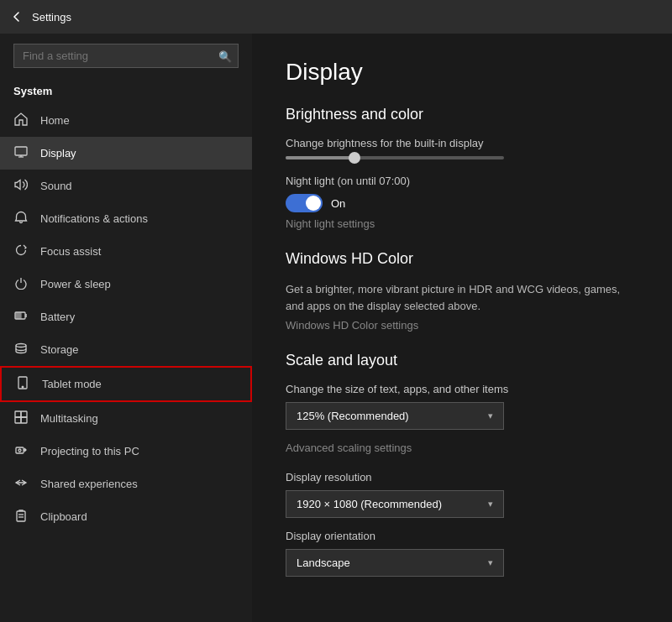 The height and width of the screenshot is (622, 672). I want to click on sidebar-item-multitasking: Multitasking, so click(126, 418).